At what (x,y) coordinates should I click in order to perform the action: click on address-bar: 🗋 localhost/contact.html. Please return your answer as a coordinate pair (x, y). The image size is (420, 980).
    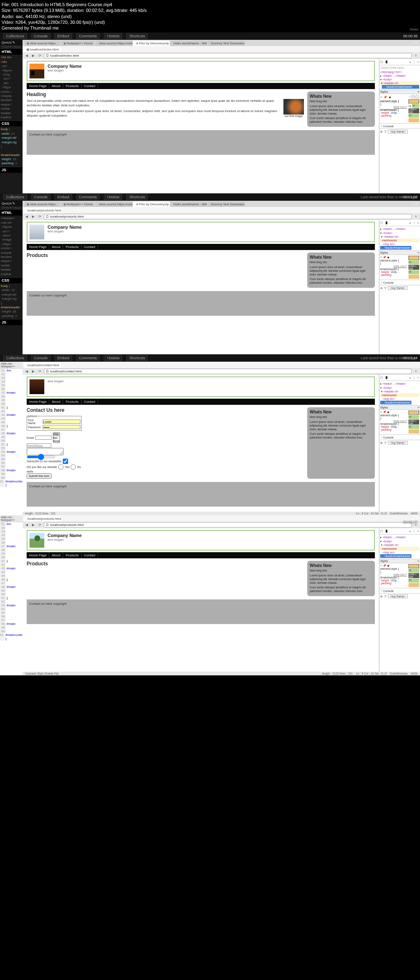
    Looking at the image, I should click on (228, 371).